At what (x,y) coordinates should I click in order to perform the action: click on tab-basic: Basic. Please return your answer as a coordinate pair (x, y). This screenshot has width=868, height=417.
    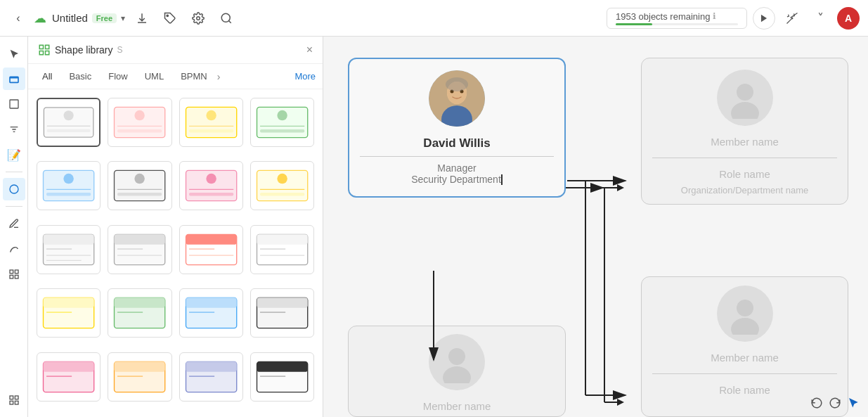
    Looking at the image, I should click on (80, 76).